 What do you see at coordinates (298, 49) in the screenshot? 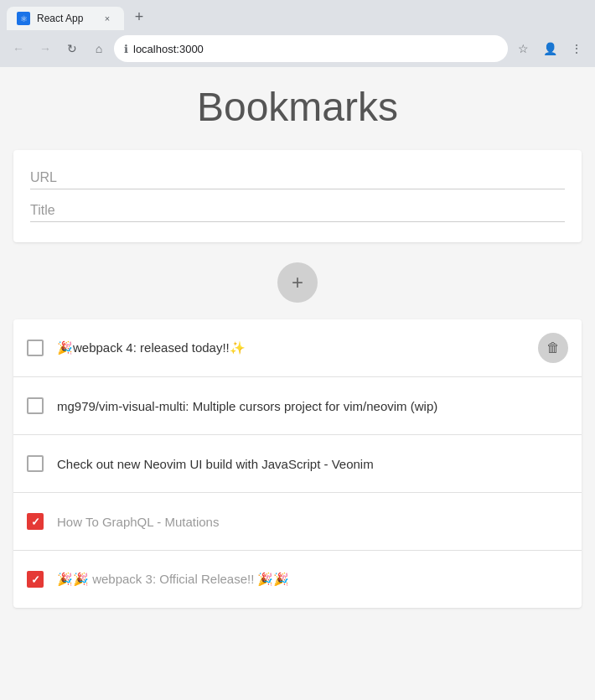
I see `address-bar-row: ← → ↻ ⌂ ℹ localhost:3000 ☆ 👤 ⋮` at bounding box center [298, 49].